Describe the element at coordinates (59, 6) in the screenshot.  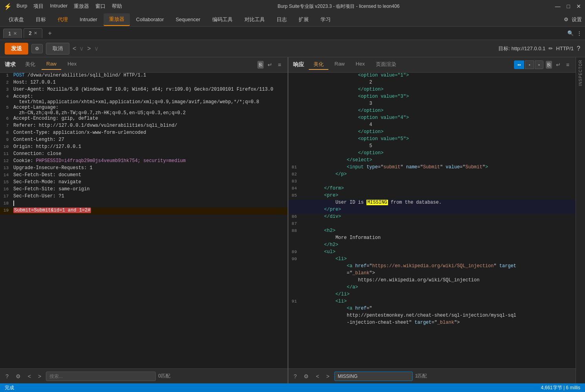
I see `menu-intruder: Intruder` at that location.